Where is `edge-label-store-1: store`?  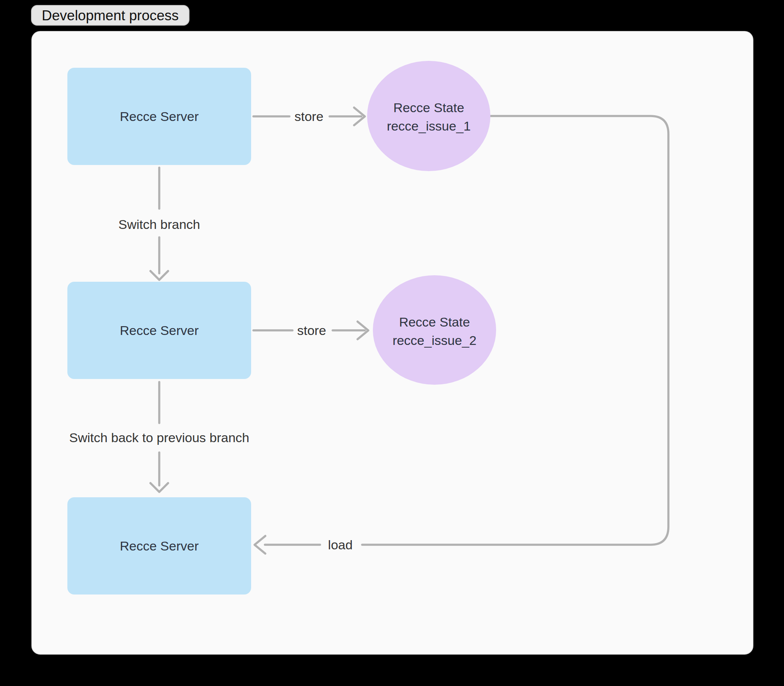
edge-label-store-1: store is located at coordinates (309, 116).